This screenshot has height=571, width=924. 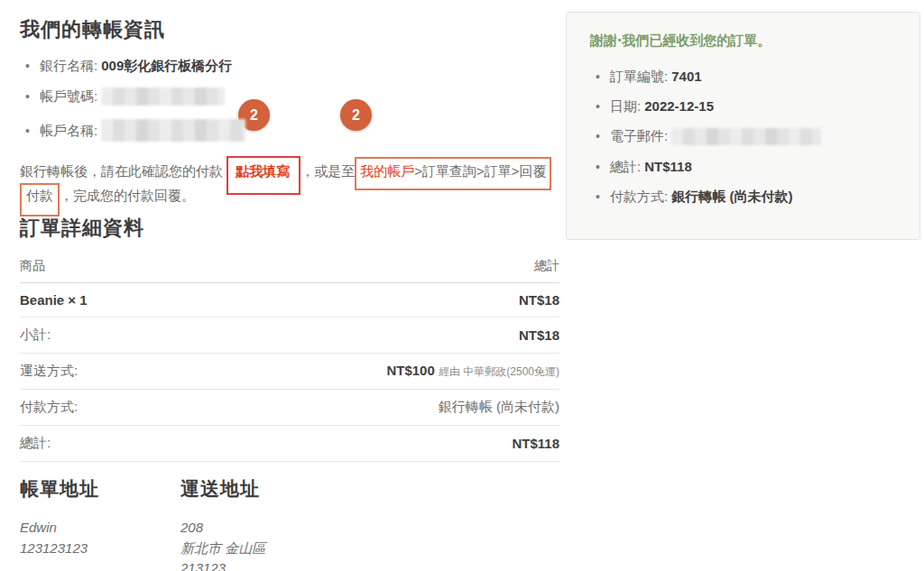 What do you see at coordinates (290, 268) in the screenshot?
I see `table-header-row: 商品 總計` at bounding box center [290, 268].